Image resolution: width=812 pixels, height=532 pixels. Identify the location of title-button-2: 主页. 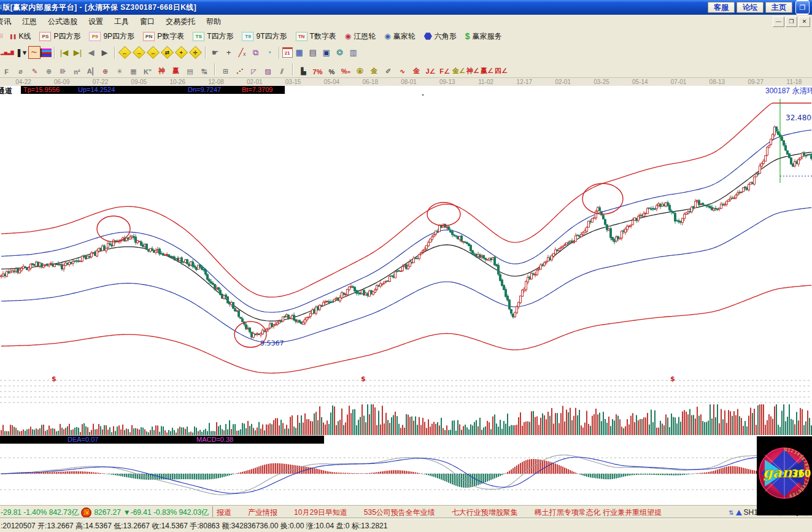
(779, 7).